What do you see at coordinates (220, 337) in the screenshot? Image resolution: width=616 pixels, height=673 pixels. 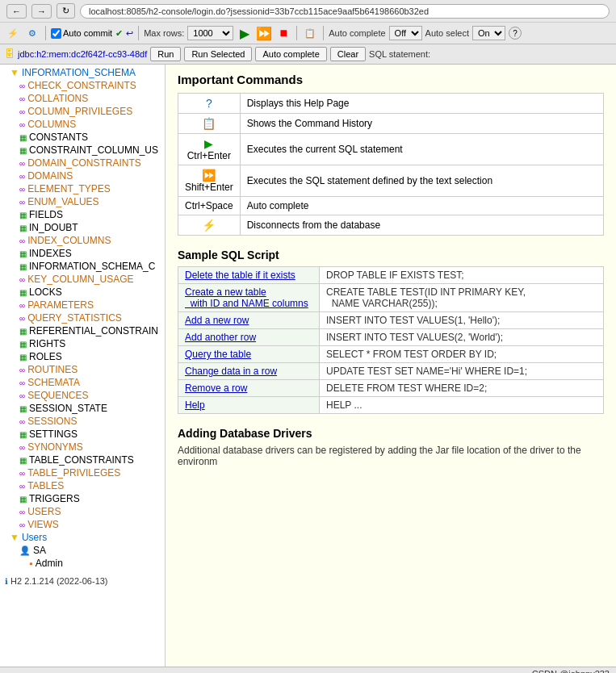 I see `sql-link: Add another row` at bounding box center [220, 337].